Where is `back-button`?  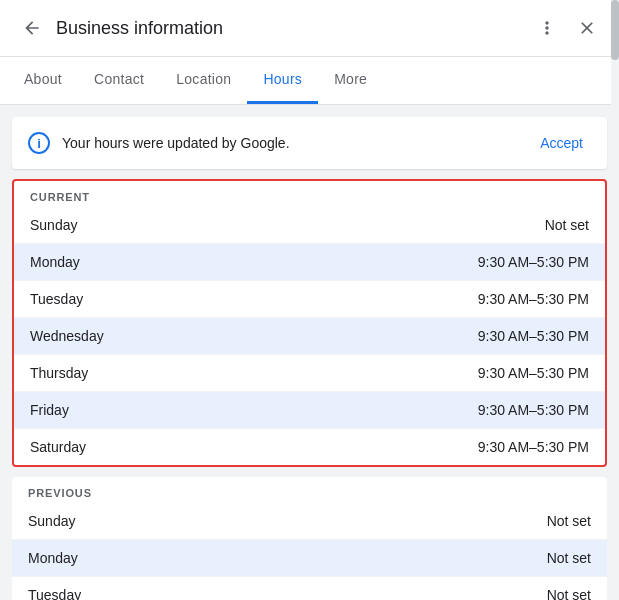
back-button is located at coordinates (32, 28).